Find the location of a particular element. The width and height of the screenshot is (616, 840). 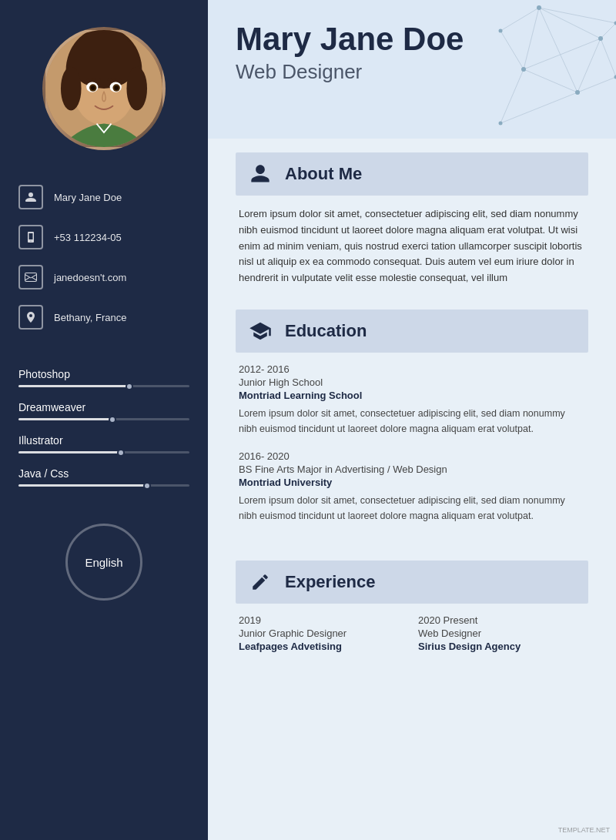

email-icon is located at coordinates (31, 277).